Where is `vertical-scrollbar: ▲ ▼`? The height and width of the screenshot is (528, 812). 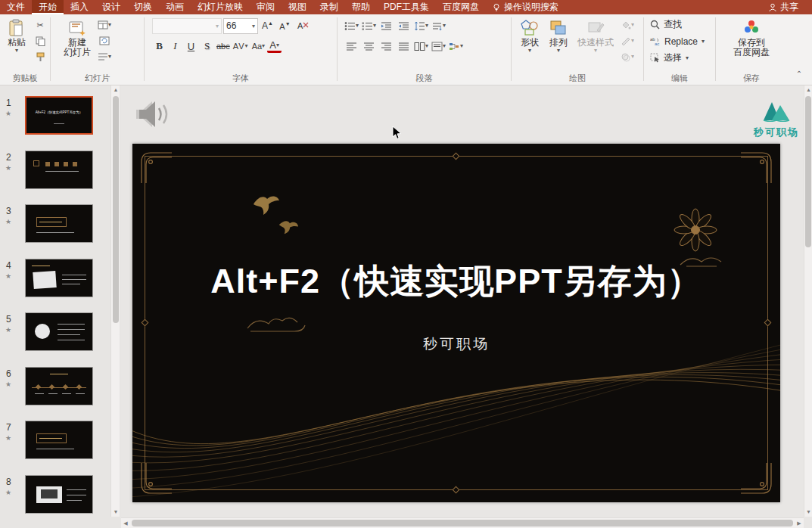 vertical-scrollbar: ▲ ▼ is located at coordinates (808, 301).